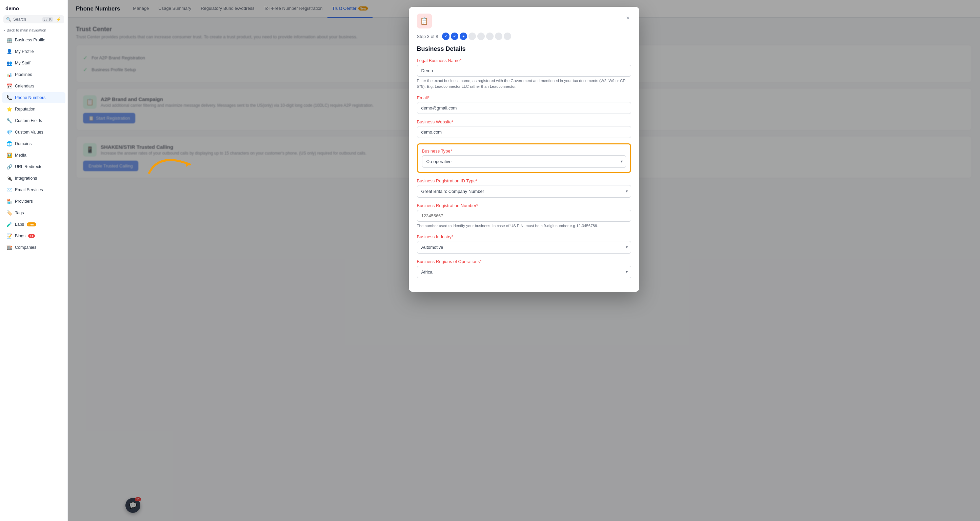  I want to click on wrench-icon: 🔧, so click(9, 121).